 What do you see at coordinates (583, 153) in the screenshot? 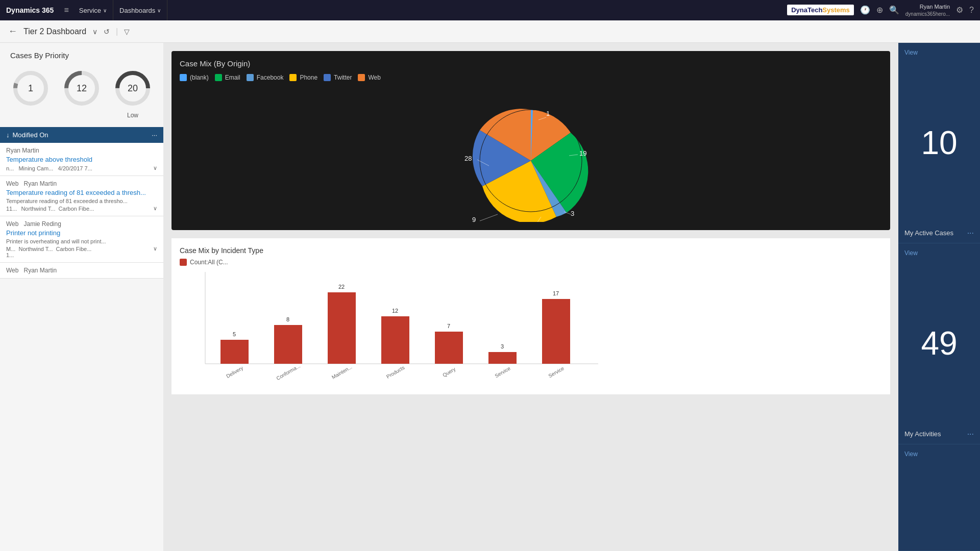
I see `svg-text: 19` at bounding box center [583, 153].